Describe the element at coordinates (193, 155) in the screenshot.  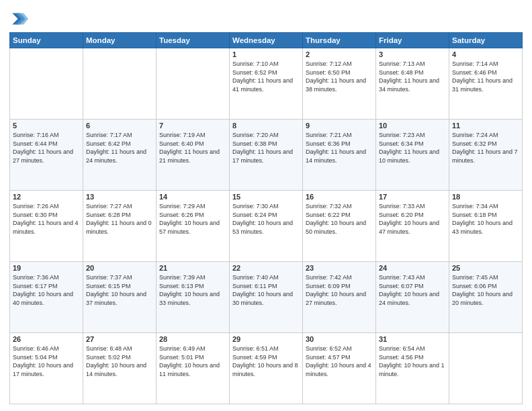
I see `calendar-cell: 7Sunrise: 7:19 AM Sunset: 6:40 PM Daylig…` at that location.